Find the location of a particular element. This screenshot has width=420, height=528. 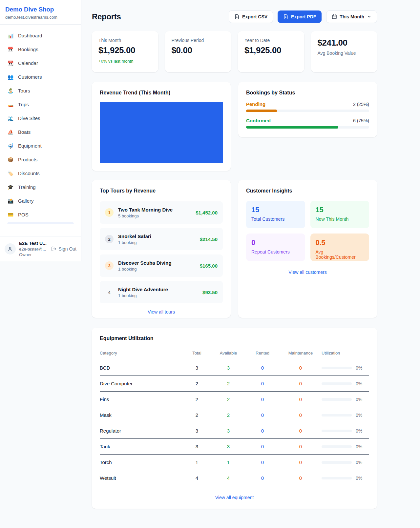

sidebar-item-gallery: 📸 Gallery is located at coordinates (41, 201).